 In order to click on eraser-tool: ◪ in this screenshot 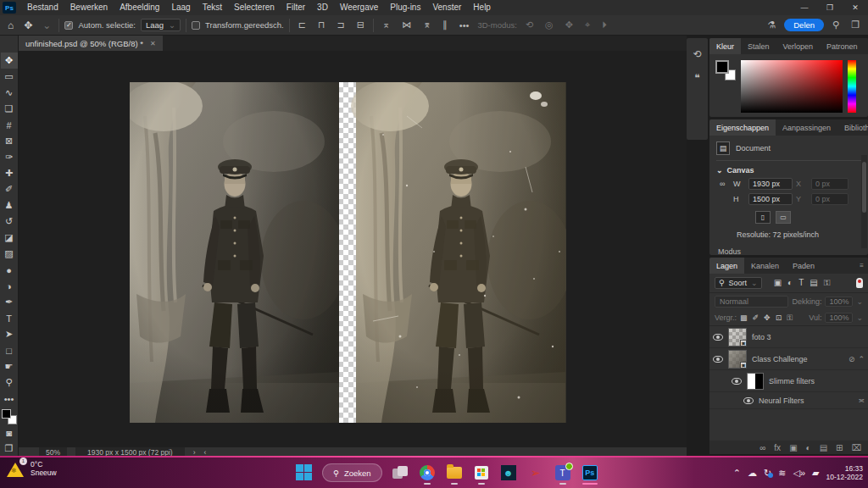, I will do `click(9, 237)`.